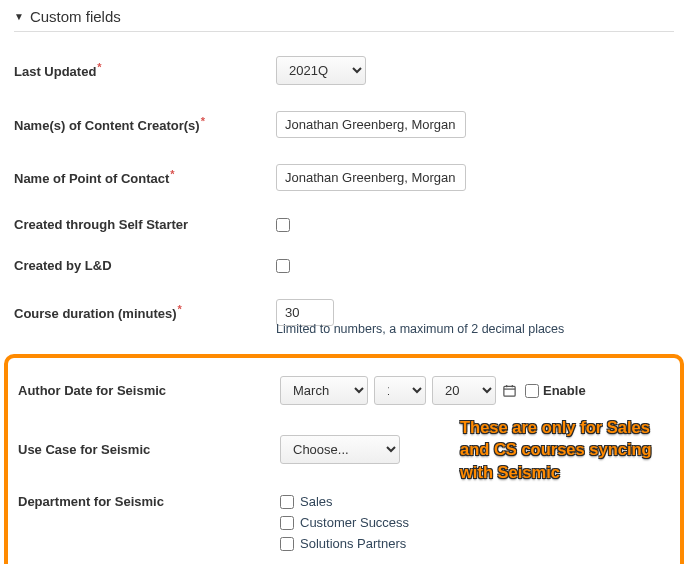  What do you see at coordinates (19, 16) in the screenshot?
I see `caret-down-icon: ▼` at bounding box center [19, 16].